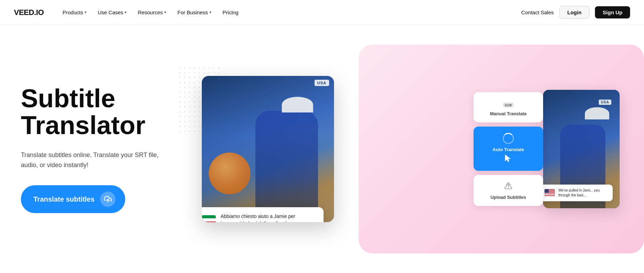 The image size is (644, 273). Describe the element at coordinates (74, 13) in the screenshot. I see `nav-products: Products ▾` at that location.